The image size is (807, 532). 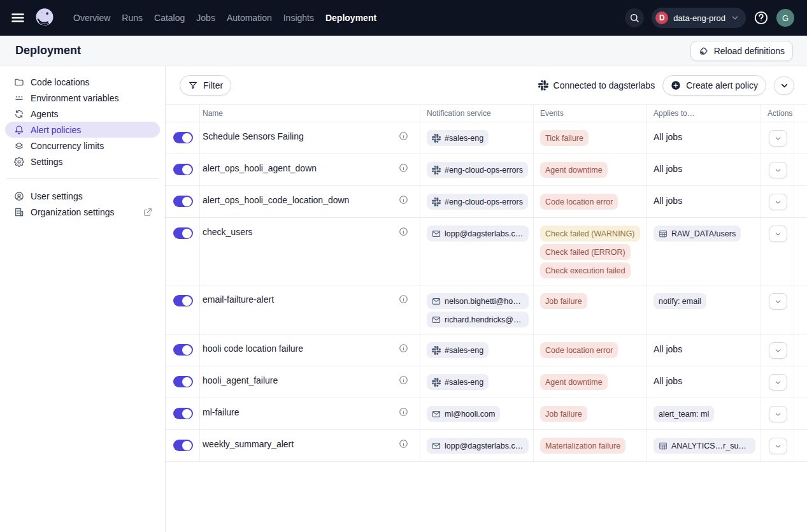 What do you see at coordinates (83, 98) in the screenshot?
I see `sidebar-item-environment-variables: Environment variables` at bounding box center [83, 98].